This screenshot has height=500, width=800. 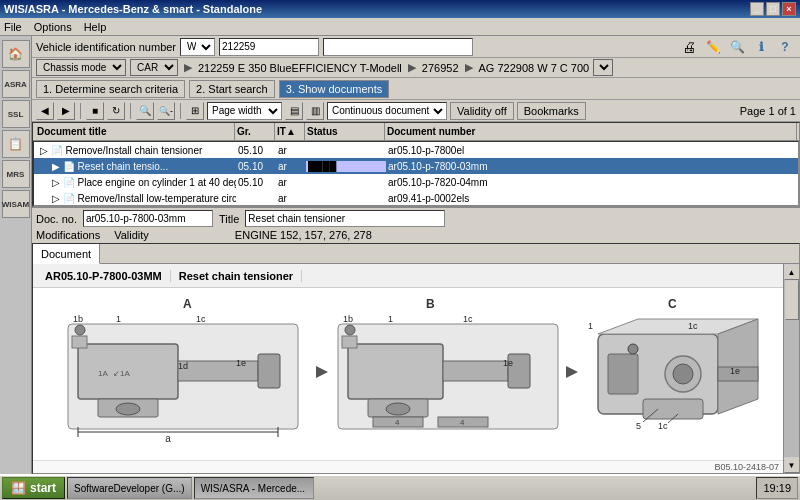 What do you see at coordinates (188, 68) in the screenshot?
I see `chassis-sep1: ▶` at bounding box center [188, 68].